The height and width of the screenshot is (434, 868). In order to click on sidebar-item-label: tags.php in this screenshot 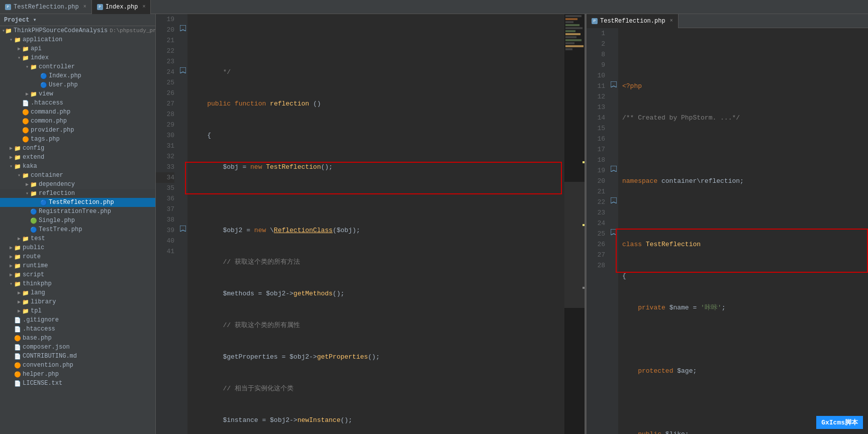, I will do `click(45, 139)`.